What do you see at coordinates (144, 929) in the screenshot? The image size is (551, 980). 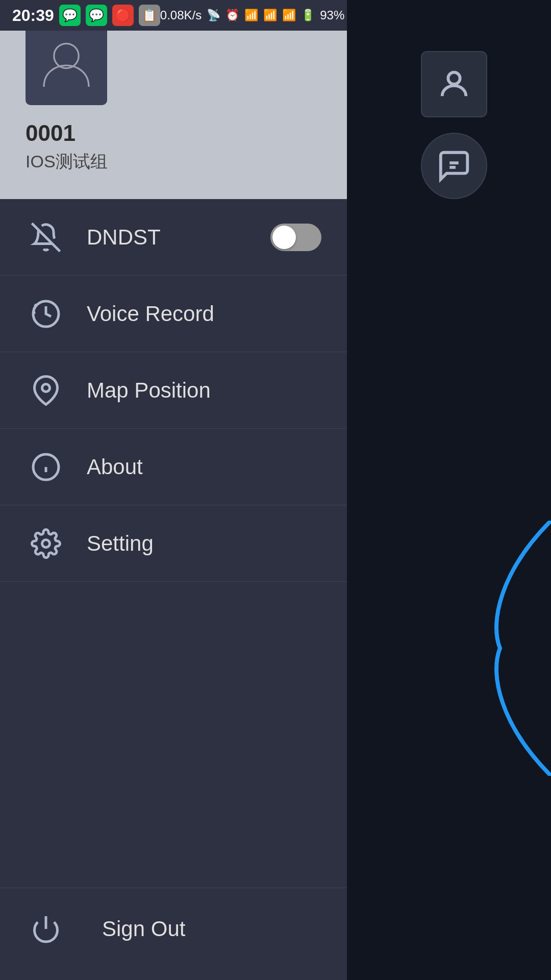 I see `sign-out-label: Sign Out` at bounding box center [144, 929].